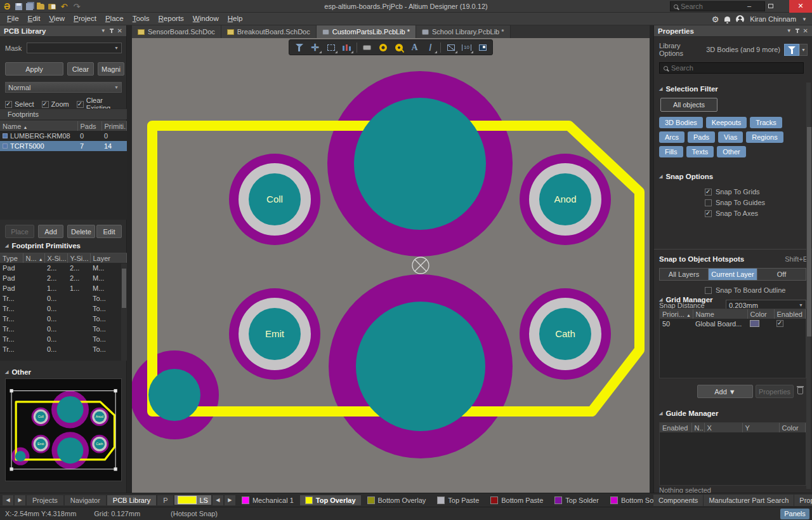  I want to click on filter-chip-regions: Regions, so click(764, 137).